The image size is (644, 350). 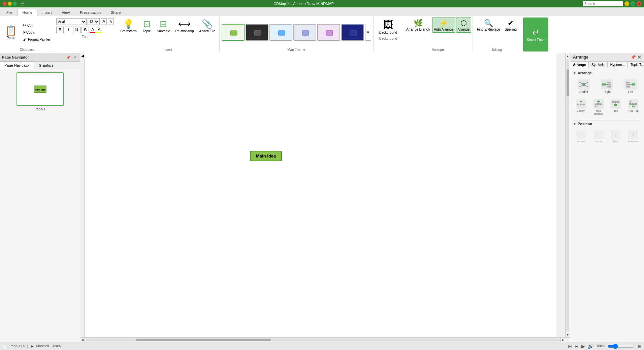 I want to click on background-button: 🖼 Background, so click(x=388, y=27).